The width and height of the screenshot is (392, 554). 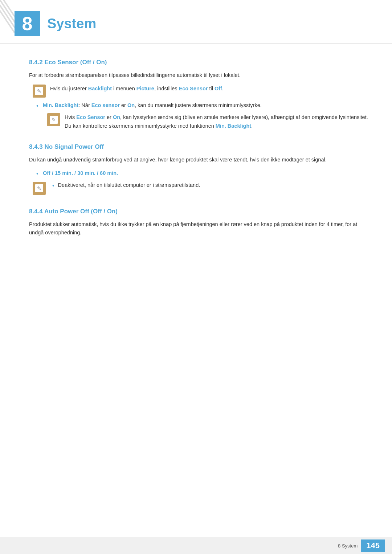 I want to click on section-843-nested-note: • Deaktiveret, når en tilsluttet compute…, so click(x=125, y=186).